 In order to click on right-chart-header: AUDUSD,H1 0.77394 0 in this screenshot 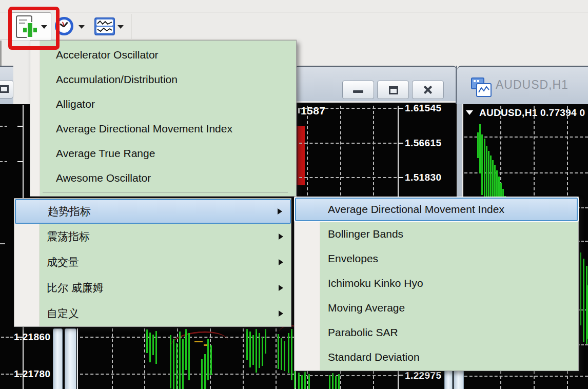, I will do `click(527, 113)`.